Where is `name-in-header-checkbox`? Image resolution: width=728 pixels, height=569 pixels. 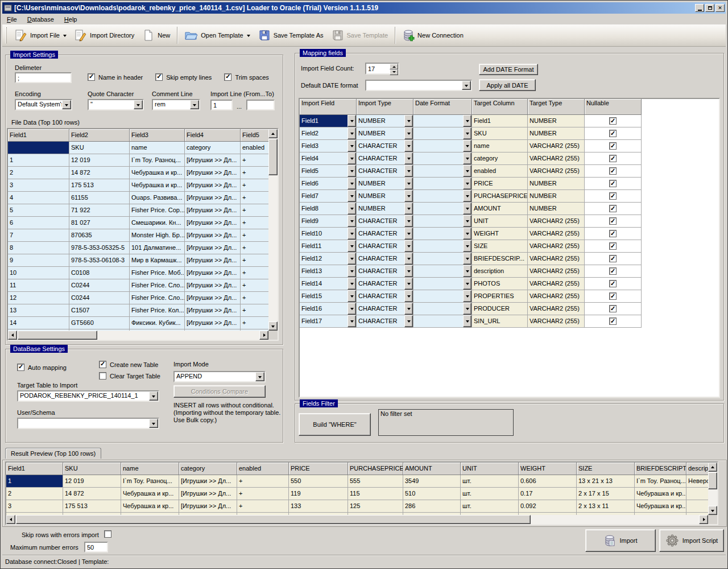 name-in-header-checkbox is located at coordinates (91, 77).